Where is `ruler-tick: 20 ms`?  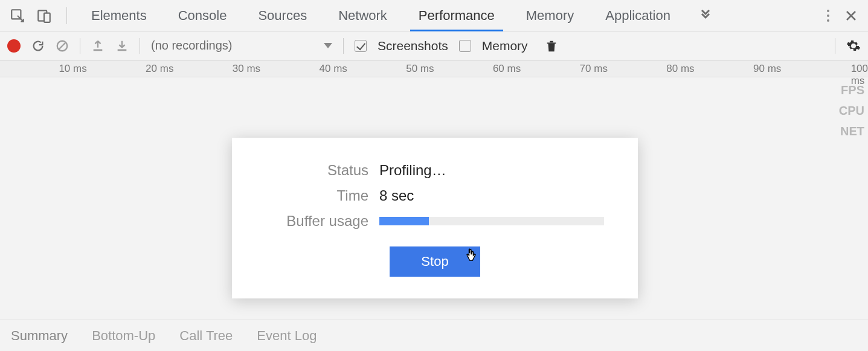
ruler-tick: 20 ms is located at coordinates (159, 69).